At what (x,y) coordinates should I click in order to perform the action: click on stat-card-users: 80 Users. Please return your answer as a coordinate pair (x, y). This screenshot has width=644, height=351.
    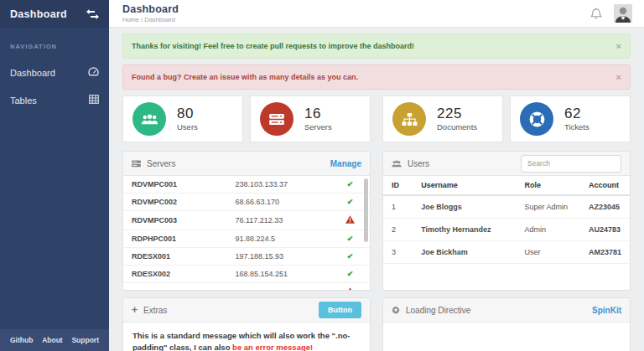
    Looking at the image, I should click on (183, 119).